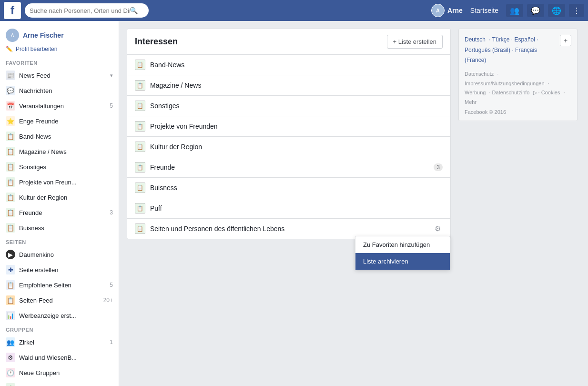  Describe the element at coordinates (63, 75) in the screenshot. I see `sidebar-item-label: News Feed` at that location.